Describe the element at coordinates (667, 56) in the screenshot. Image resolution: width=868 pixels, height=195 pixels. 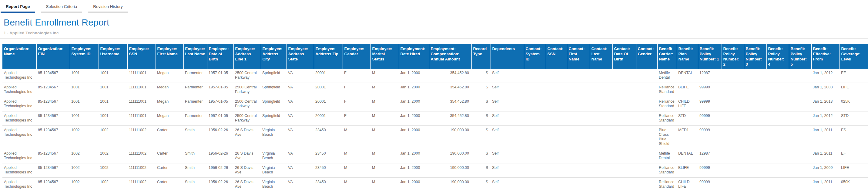
I see `header-cell: Benefit Carrier: Name` at that location.